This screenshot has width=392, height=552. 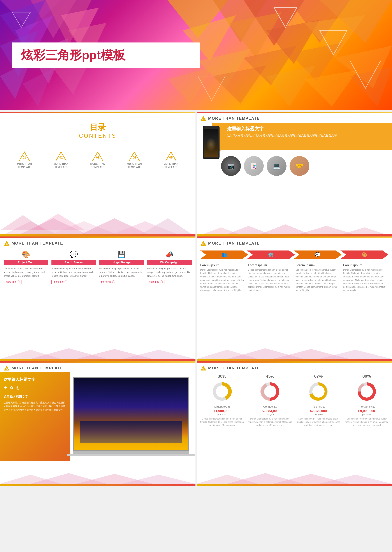 I want to click on slide3-title-zh: 这里输入标题文字, so click(x=308, y=129).